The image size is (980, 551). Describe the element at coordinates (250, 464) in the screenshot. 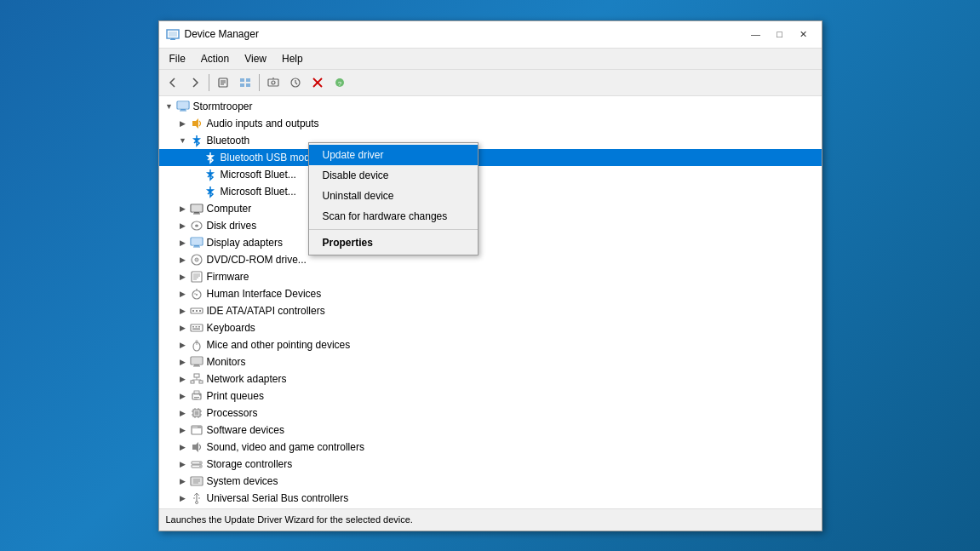

I see `storage-label: Storage controllers` at that location.